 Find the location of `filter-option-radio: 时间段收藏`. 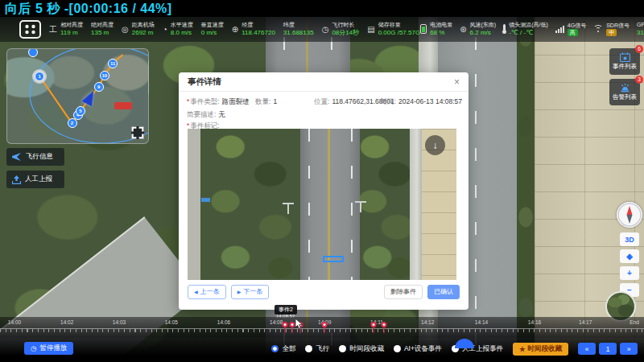

filter-option-radio: 时间段收藏 is located at coordinates (361, 349).